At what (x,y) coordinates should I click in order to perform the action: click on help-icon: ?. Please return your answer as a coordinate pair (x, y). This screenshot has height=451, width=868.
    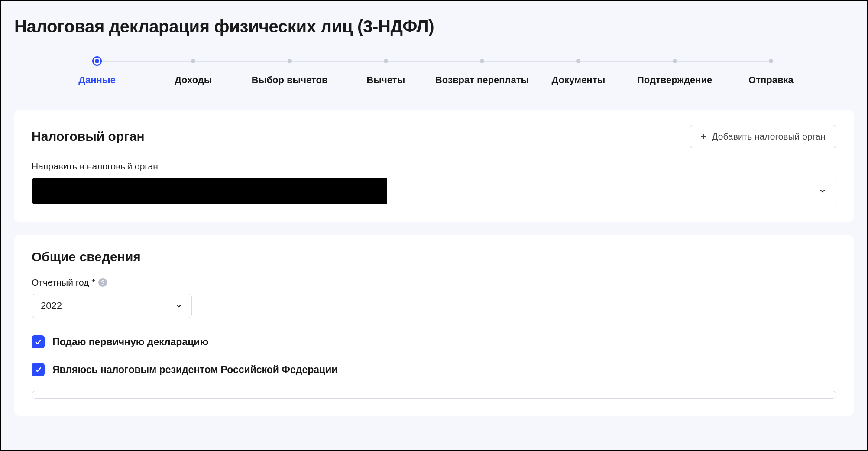
    Looking at the image, I should click on (103, 282).